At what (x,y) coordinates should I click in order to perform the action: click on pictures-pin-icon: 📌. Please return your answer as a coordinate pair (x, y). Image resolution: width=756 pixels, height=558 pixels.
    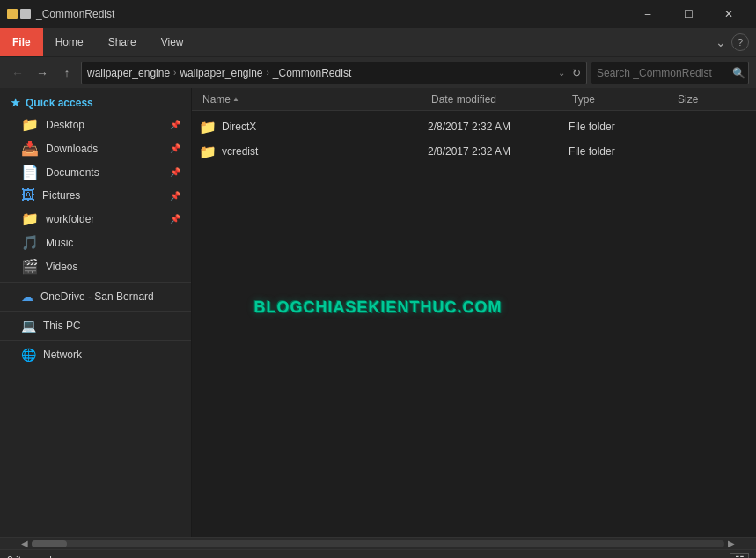
    Looking at the image, I should click on (175, 195).